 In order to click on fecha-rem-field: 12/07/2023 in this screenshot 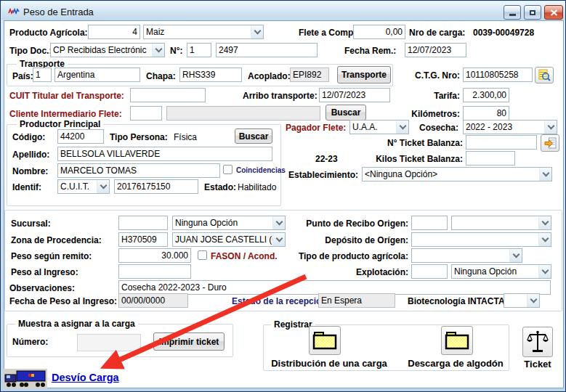, I will do `click(436, 50)`.